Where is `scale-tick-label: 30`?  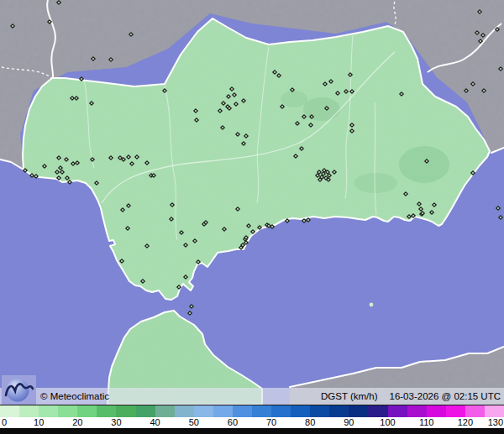 scale-tick-label: 30 is located at coordinates (116, 423).